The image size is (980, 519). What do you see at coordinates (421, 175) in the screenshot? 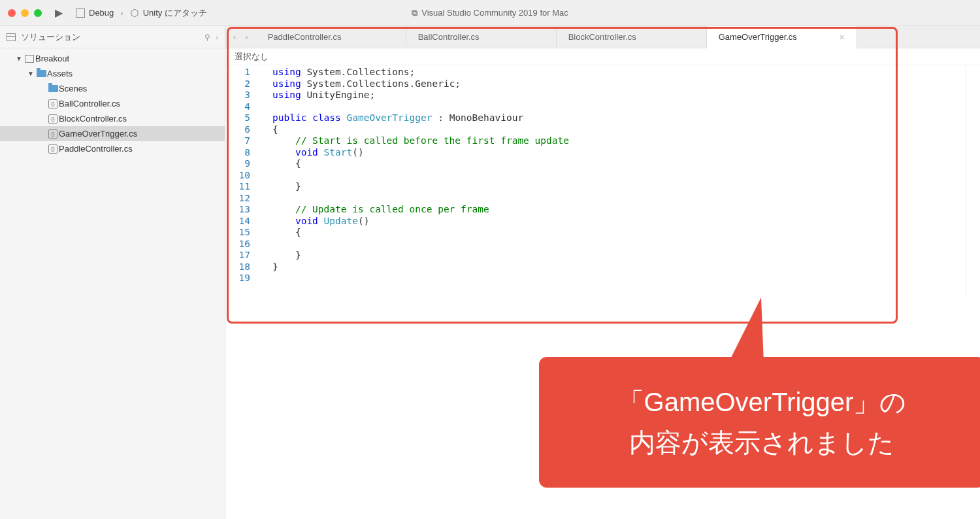
I see `code-content: using System.Collections;using System.Co…` at bounding box center [421, 175].